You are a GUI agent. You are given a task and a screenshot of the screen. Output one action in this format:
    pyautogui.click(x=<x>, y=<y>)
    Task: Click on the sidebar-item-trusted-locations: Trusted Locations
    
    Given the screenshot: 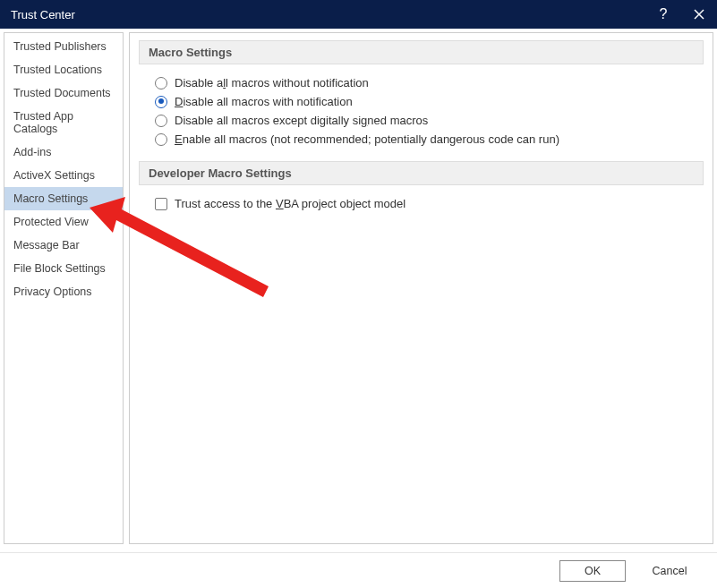 What is the action you would take?
    pyautogui.click(x=64, y=70)
    